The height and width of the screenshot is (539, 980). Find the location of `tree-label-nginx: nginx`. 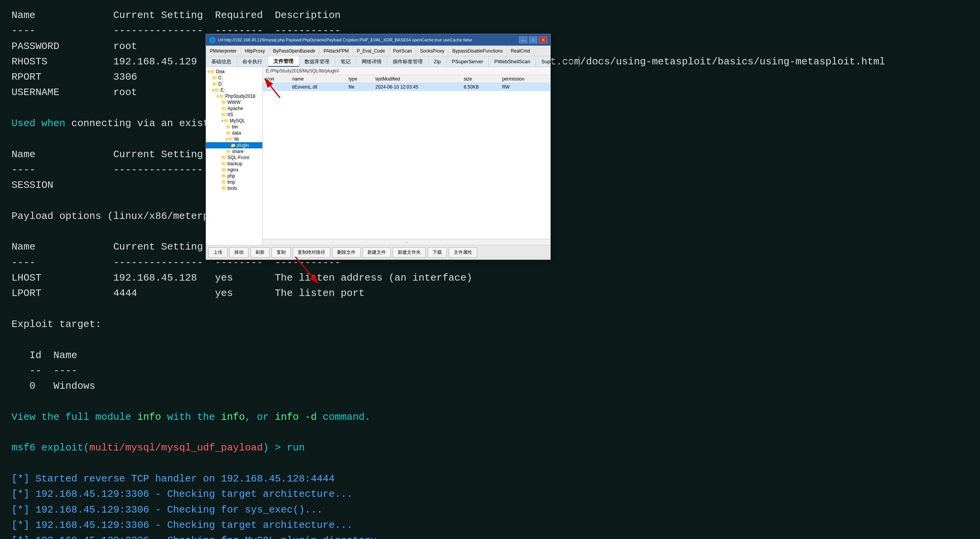

tree-label-nginx: nginx is located at coordinates (233, 170).